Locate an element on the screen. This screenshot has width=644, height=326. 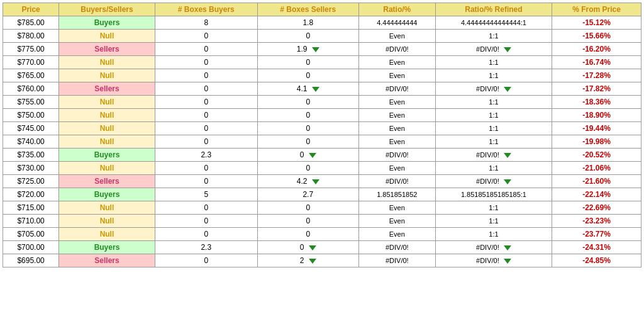
from-price-cell: -22.69% is located at coordinates (597, 208).